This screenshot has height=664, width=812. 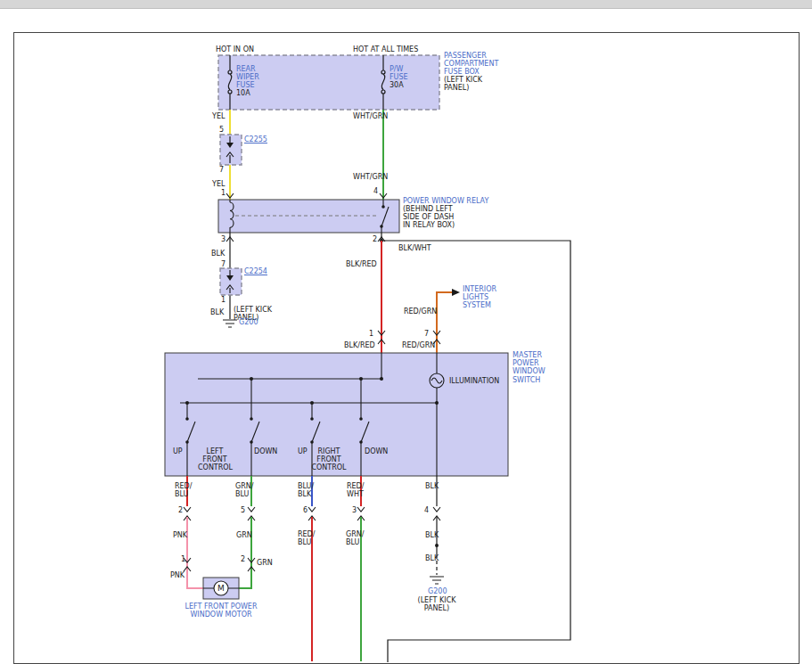 What do you see at coordinates (223, 264) in the screenshot?
I see `pin-7-label-c2254: 7` at bounding box center [223, 264].